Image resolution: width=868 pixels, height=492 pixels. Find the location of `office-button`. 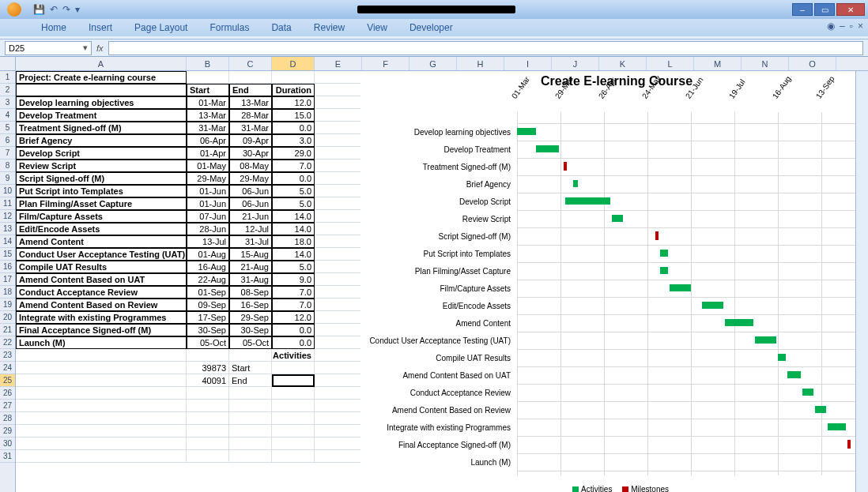

office-button is located at coordinates (14, 9).